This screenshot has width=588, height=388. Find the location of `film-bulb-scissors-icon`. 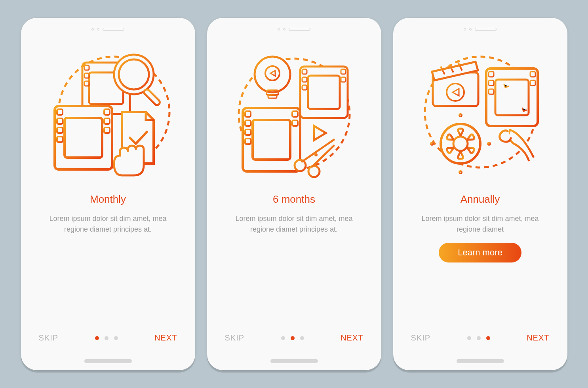

film-bulb-scissors-icon is located at coordinates (294, 112).